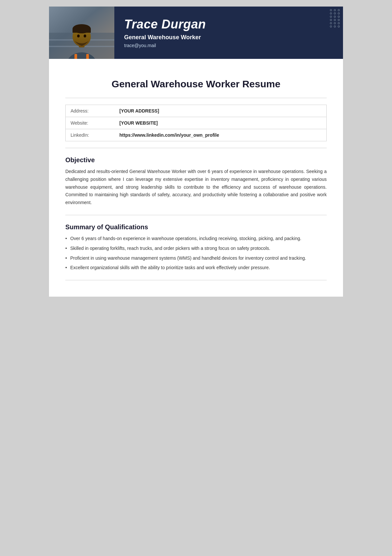  What do you see at coordinates (196, 268) in the screenshot?
I see `list-item: Excellent organizational skills with the…` at bounding box center [196, 268].